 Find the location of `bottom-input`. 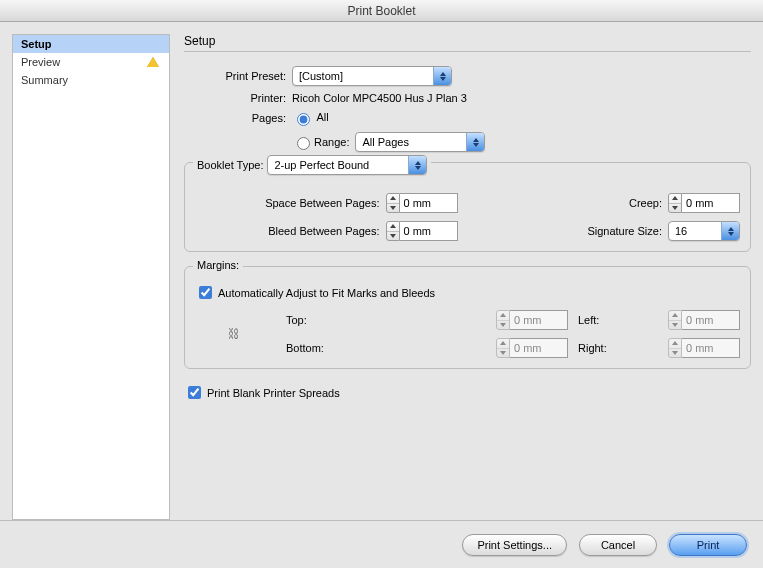

bottom-input is located at coordinates (539, 348).